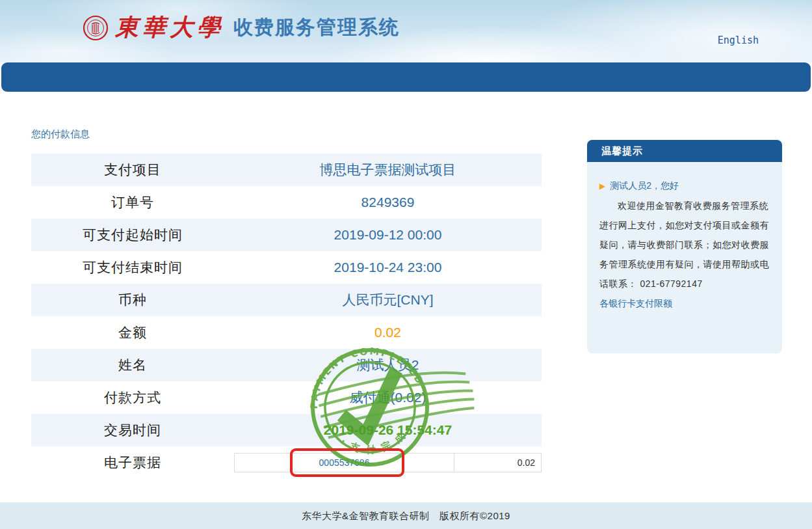 The width and height of the screenshot is (812, 529). What do you see at coordinates (387, 300) in the screenshot?
I see `row-value: 人民币元[CNY]` at bounding box center [387, 300].